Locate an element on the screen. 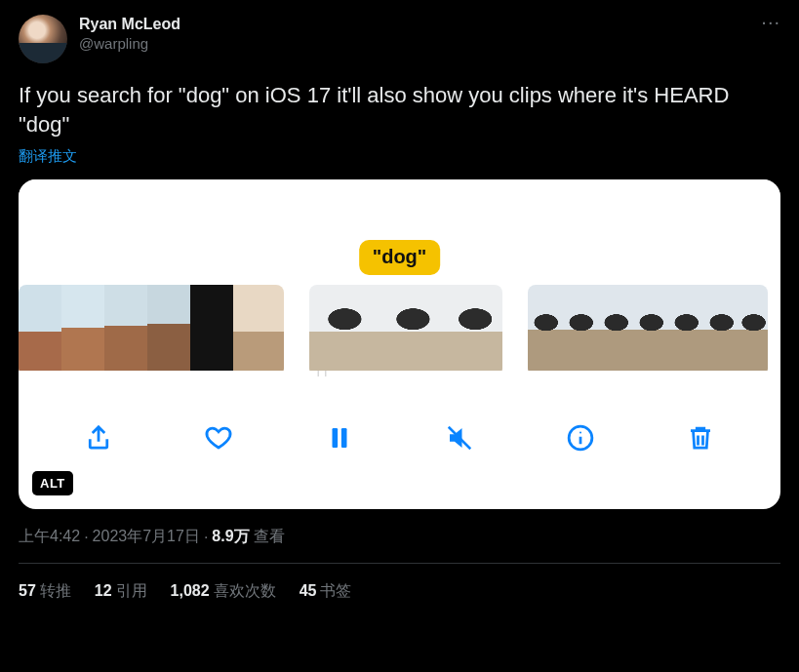 Image resolution: width=799 pixels, height=672 pixels. stat-num: 57 is located at coordinates (27, 591).